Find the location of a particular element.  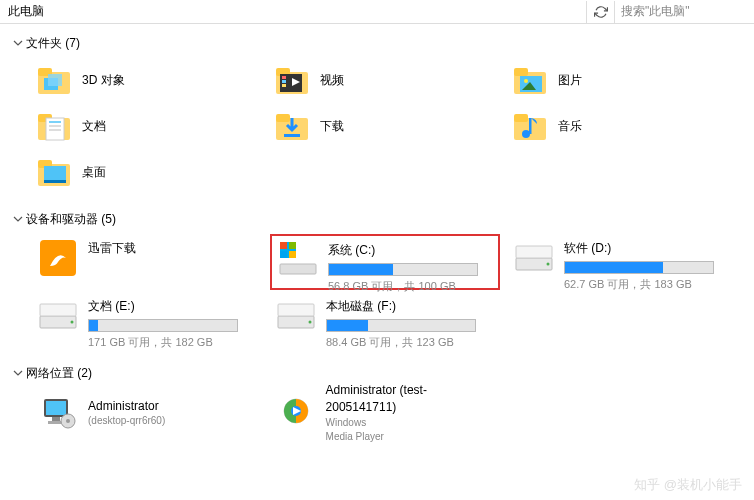

folder-label: 音乐 is located at coordinates (570, 126).